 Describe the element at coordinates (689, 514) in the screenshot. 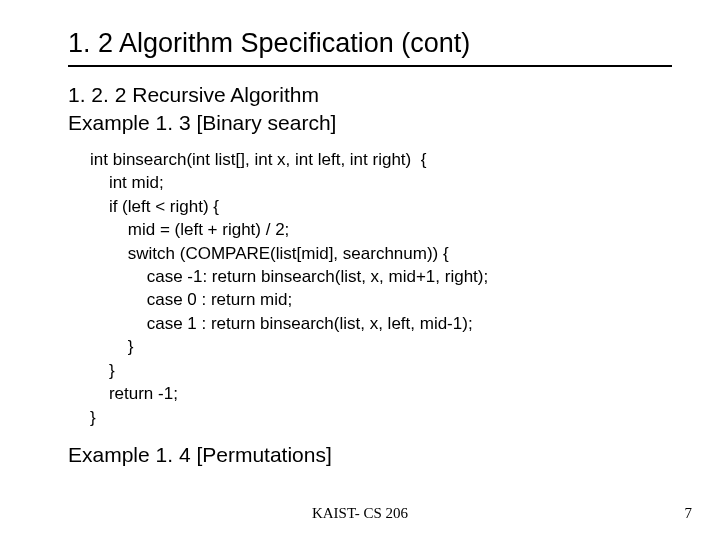

I see `footer-page-number: 7` at that location.